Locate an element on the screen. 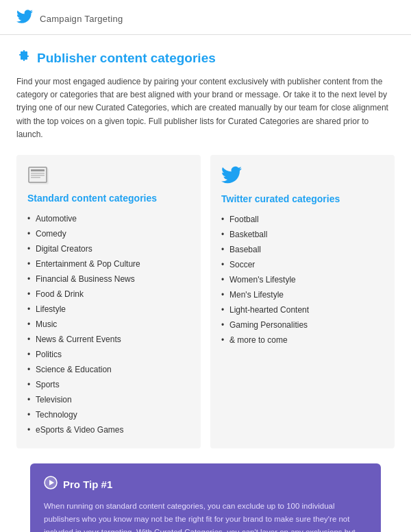  list-item: Technology is located at coordinates (108, 415).